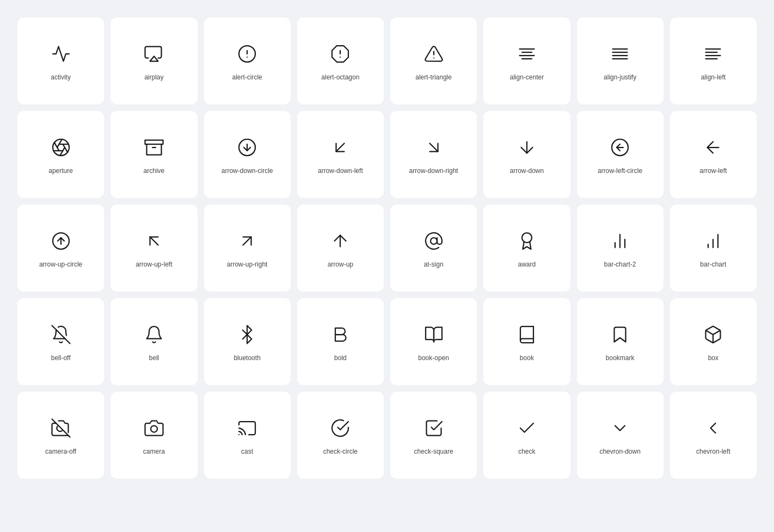  Describe the element at coordinates (247, 154) in the screenshot. I see `icon-card-arrow-down-circle: arrow-down-circle` at that location.